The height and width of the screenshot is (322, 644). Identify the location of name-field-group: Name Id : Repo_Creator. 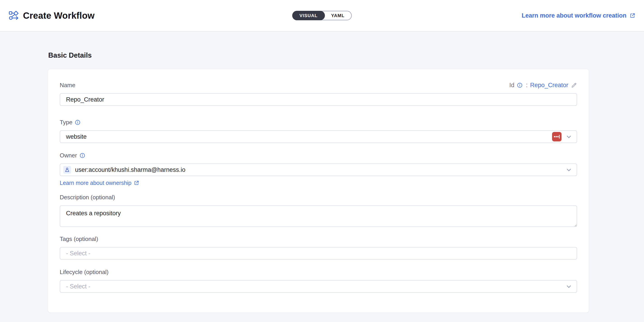
(318, 94).